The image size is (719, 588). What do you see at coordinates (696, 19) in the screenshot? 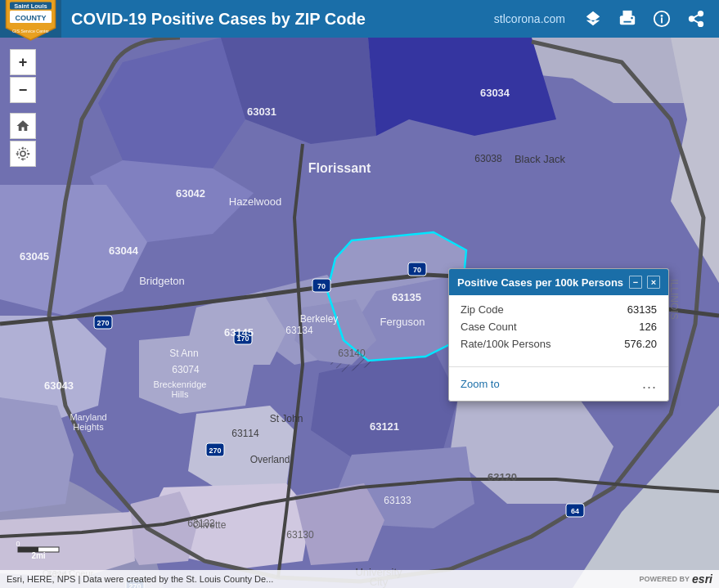
I see `share-icon` at bounding box center [696, 19].